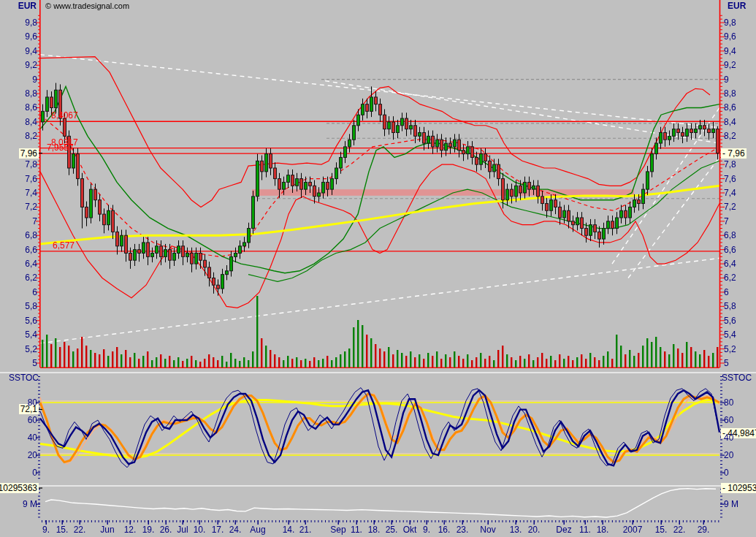 This screenshot has width=756, height=537. What do you see at coordinates (257, 530) in the screenshot?
I see `date-axis-label: Aug` at bounding box center [257, 530].